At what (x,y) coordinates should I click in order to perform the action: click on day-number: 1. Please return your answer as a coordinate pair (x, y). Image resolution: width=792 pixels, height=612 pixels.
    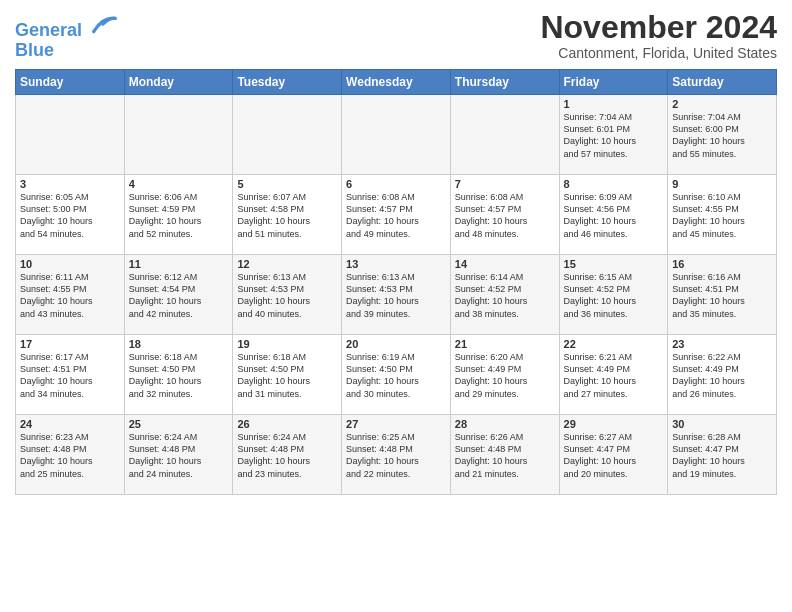
    Looking at the image, I should click on (614, 104).